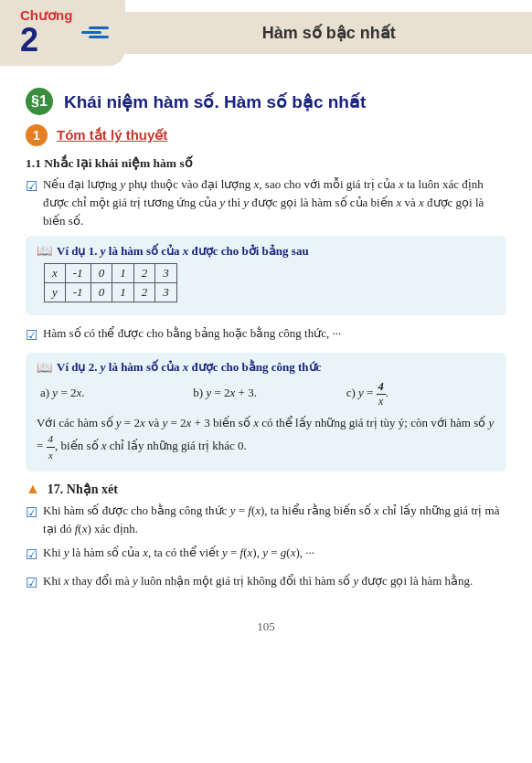  I want to click on example2-note: Với các hàm số y = 2x và y = 2x + 3 biến…, so click(266, 439).